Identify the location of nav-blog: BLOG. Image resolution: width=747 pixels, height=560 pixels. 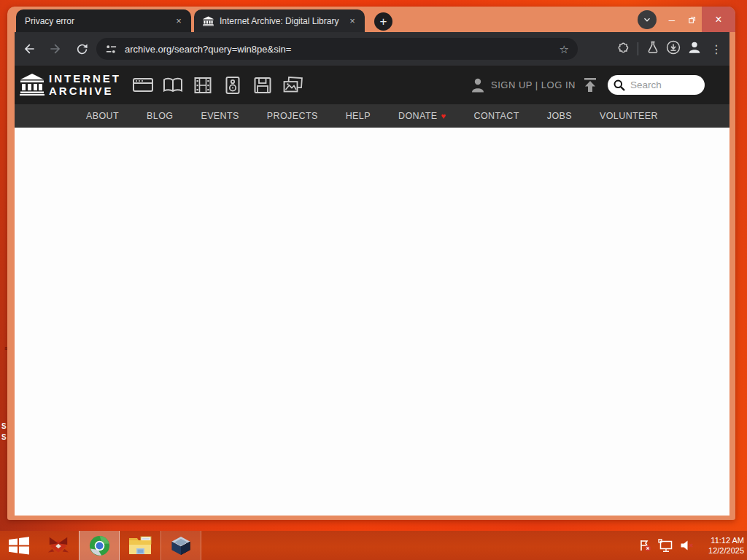
(160, 116).